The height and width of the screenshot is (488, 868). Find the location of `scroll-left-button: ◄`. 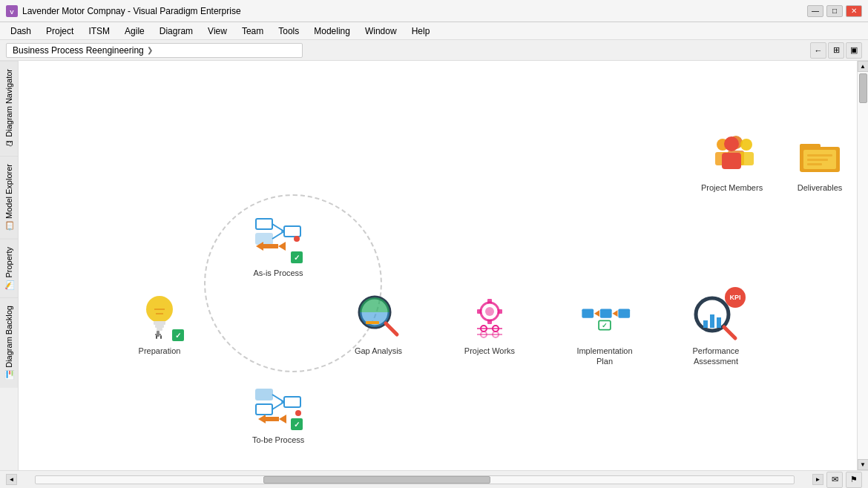

scroll-left-button: ◄ is located at coordinates (12, 479).